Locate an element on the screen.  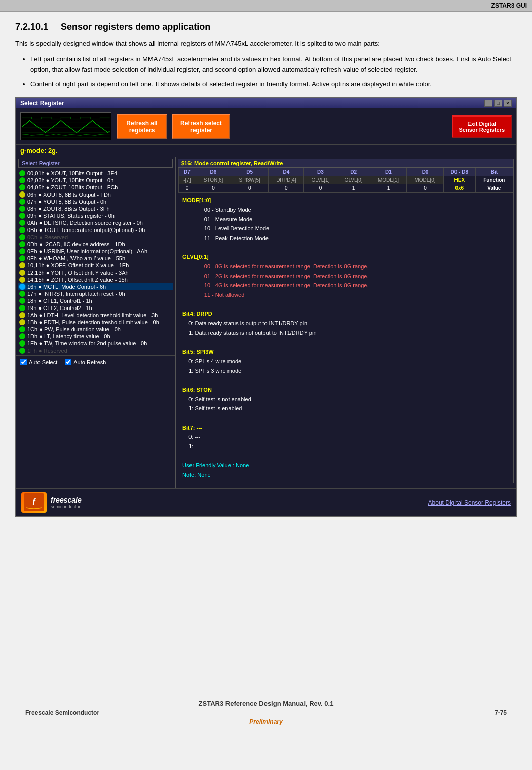
bit-header-d0: D0 is located at coordinates (426, 172).